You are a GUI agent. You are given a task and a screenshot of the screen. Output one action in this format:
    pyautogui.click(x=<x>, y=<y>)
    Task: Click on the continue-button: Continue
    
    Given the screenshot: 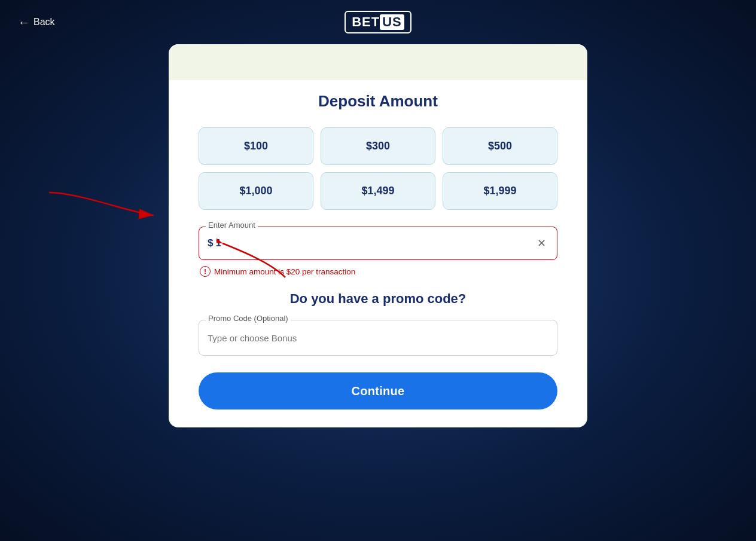 What is the action you would take?
    pyautogui.click(x=378, y=391)
    